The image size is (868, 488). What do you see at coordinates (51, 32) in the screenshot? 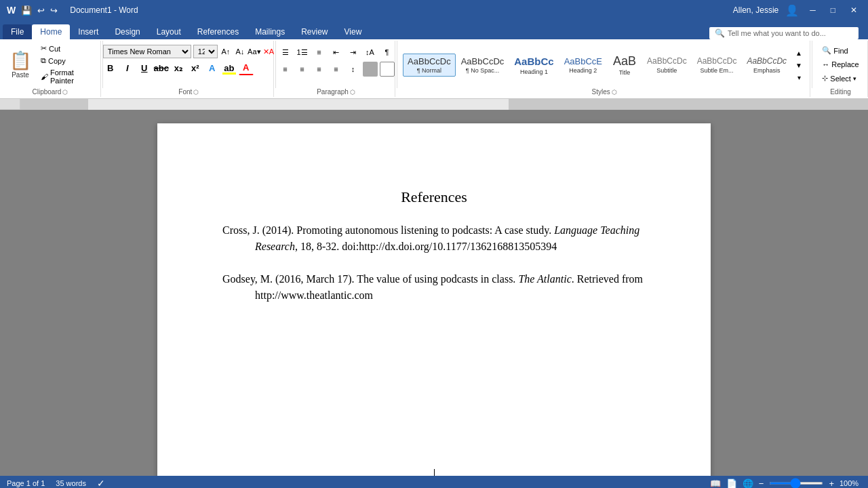
I see `tab-home: Home` at bounding box center [51, 32].